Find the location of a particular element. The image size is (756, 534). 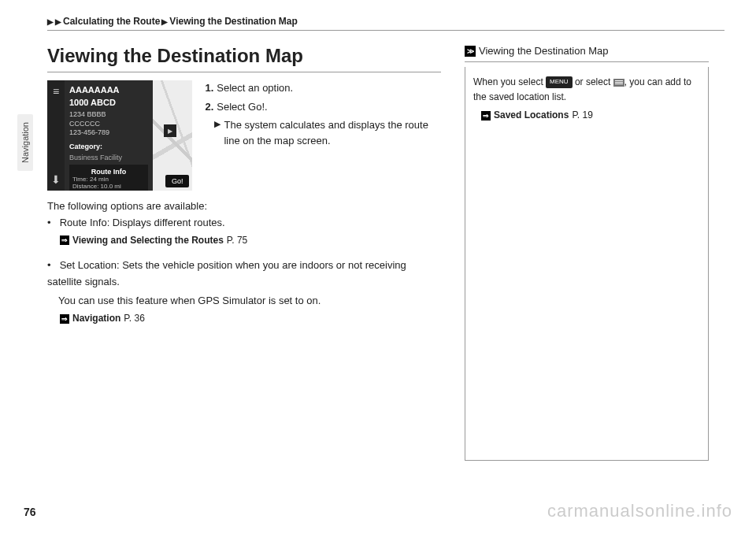

option-label: Route Info is located at coordinates (83, 222).